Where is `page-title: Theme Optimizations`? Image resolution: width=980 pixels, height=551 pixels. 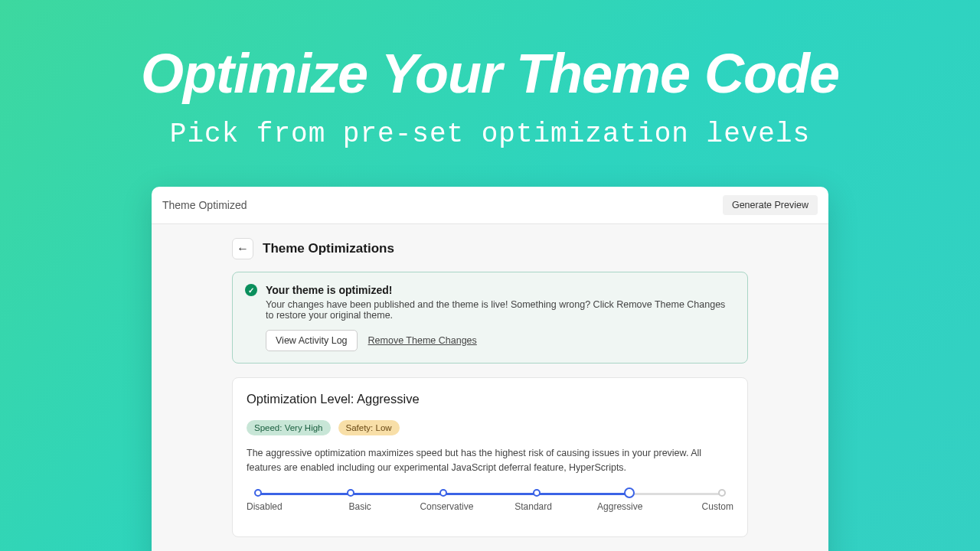 page-title: Theme Optimizations is located at coordinates (328, 249).